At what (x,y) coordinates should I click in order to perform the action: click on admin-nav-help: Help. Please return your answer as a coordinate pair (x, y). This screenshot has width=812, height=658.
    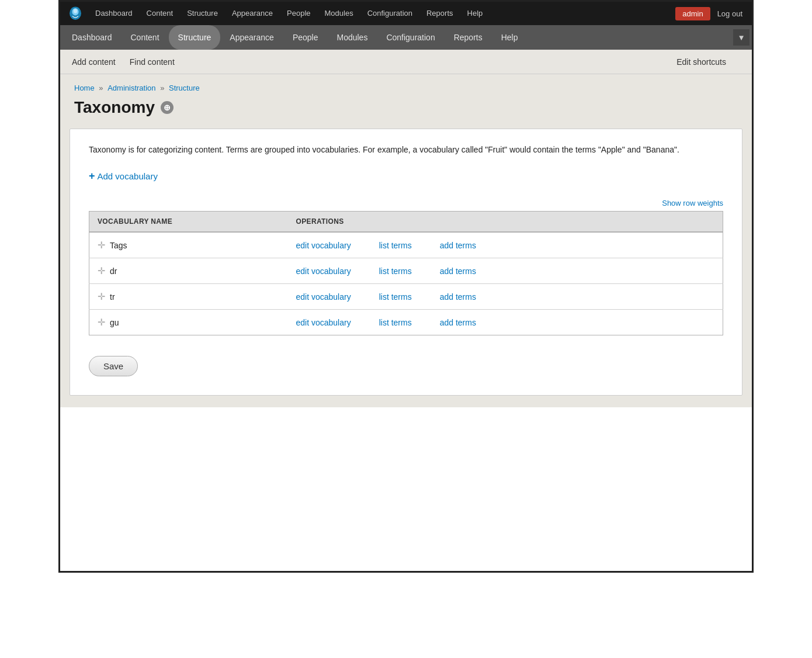
    Looking at the image, I should click on (476, 13).